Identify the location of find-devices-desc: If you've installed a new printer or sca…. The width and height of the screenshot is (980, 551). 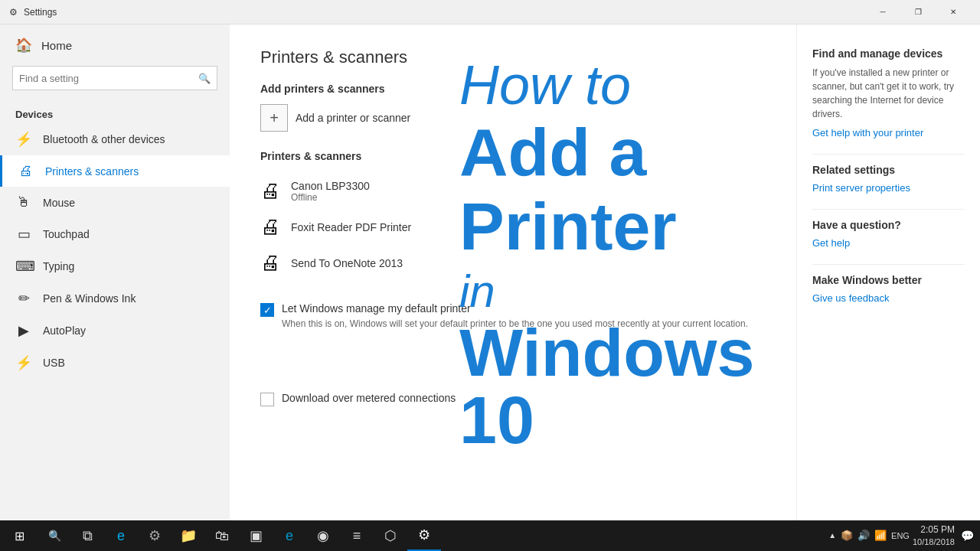
(888, 93).